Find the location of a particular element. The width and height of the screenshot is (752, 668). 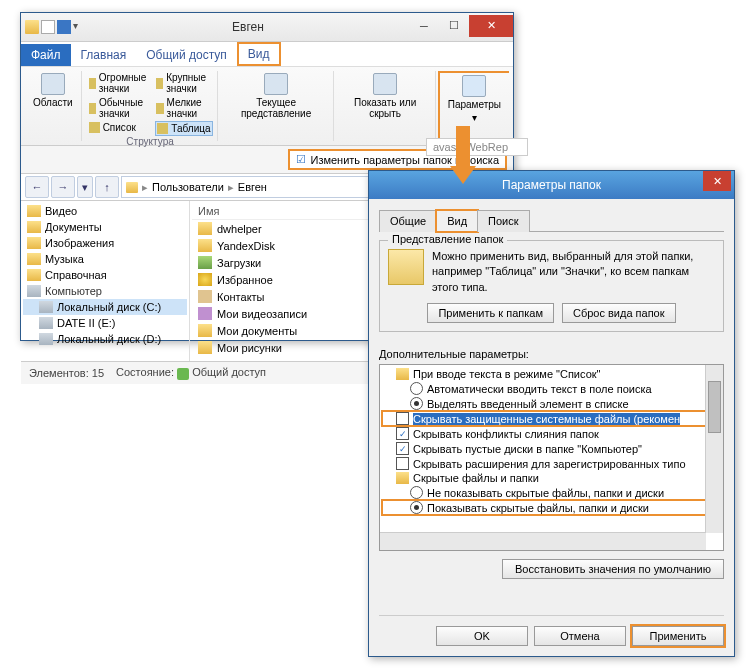

view-small: Мелкие значки is located at coordinates (184, 108).